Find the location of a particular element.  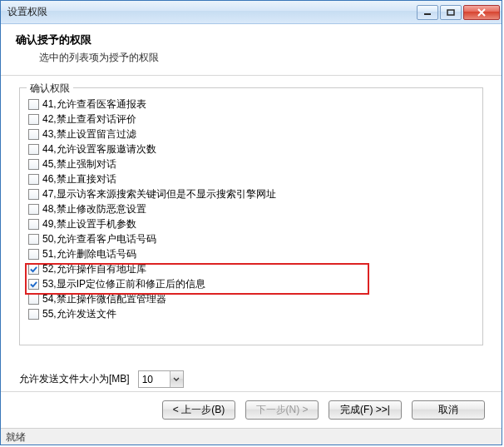

list-item: 42,禁止查看对话评价 is located at coordinates (251, 119).